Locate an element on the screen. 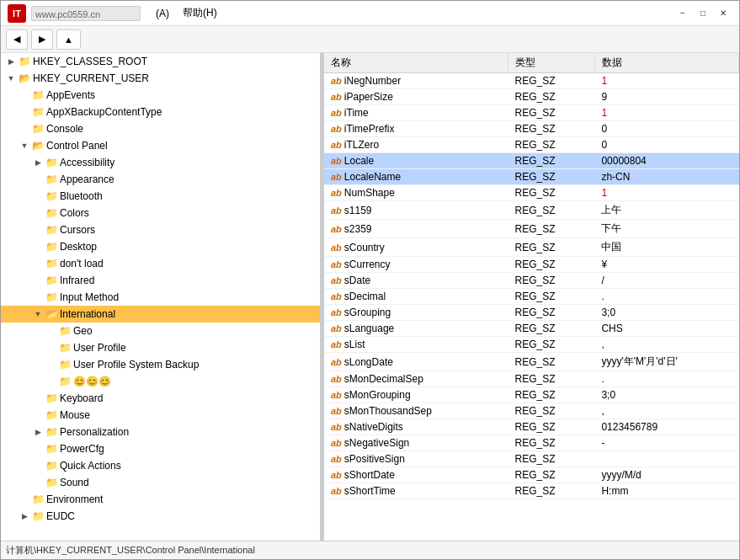 Image resolution: width=740 pixels, height=560 pixels. cell-name: abLocale is located at coordinates (416, 162).